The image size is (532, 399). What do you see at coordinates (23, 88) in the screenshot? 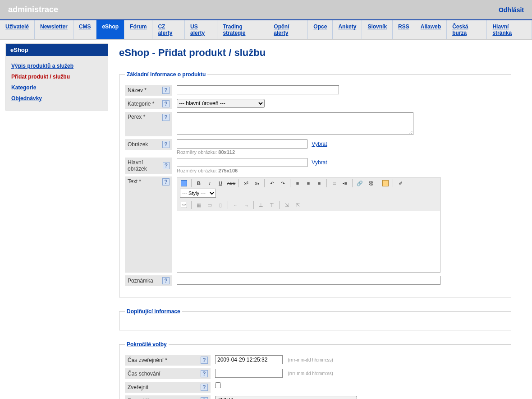
I see `sidebar-item-kategorie: Kategorie` at bounding box center [23, 88].